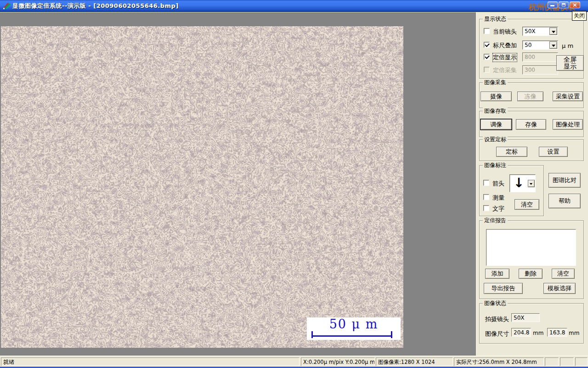 The image size is (588, 368). I want to click on group-storage-title: 图像存取, so click(495, 111).